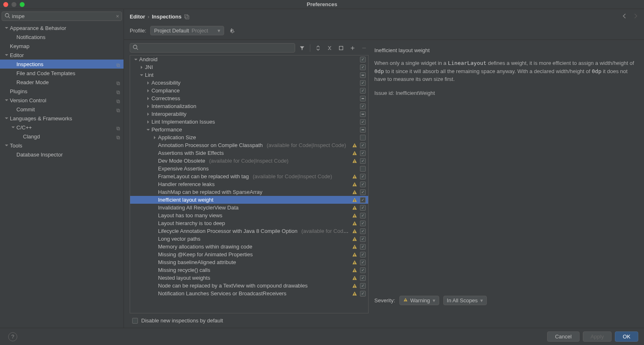 This screenshot has height=345, width=644. What do you see at coordinates (625, 16) in the screenshot?
I see `nav-back-icon` at bounding box center [625, 16].